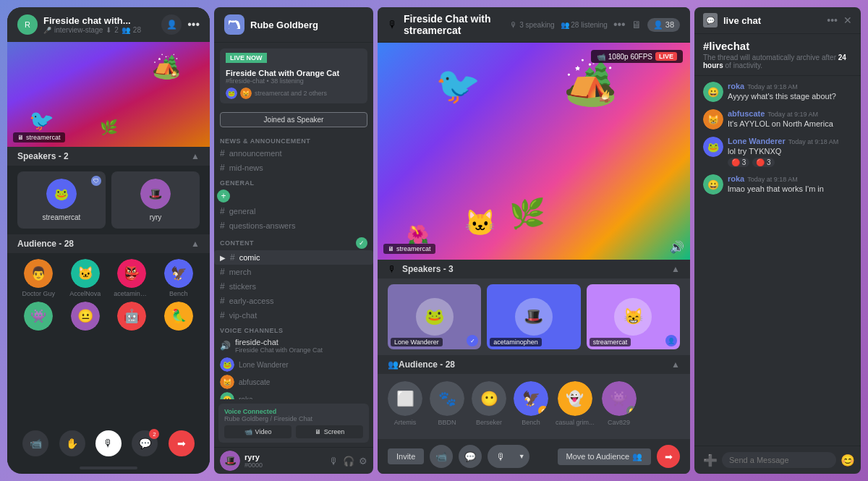 Image resolution: width=868 pixels, height=481 pixels. I want to click on speaker-label: Lone Wanderer, so click(417, 342).